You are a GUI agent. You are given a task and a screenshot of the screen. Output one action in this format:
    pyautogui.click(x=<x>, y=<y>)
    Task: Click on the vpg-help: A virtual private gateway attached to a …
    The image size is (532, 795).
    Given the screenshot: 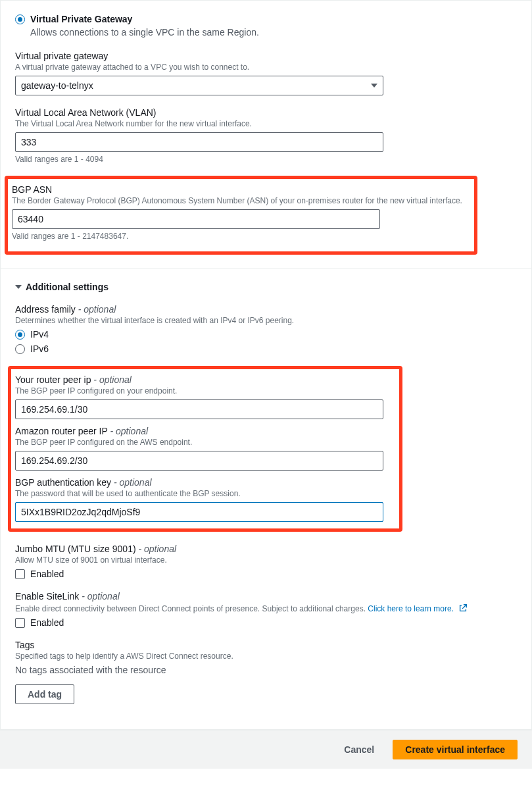 What is the action you would take?
    pyautogui.click(x=266, y=67)
    